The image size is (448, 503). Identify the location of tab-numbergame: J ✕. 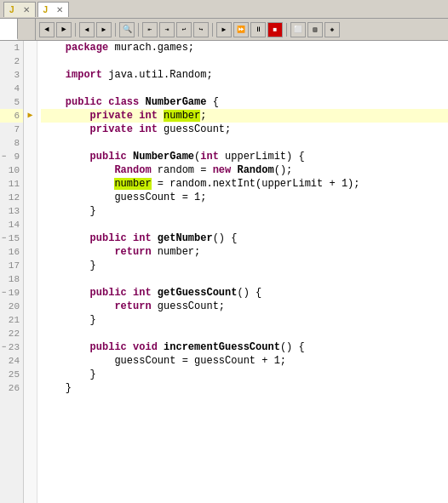
(54, 9).